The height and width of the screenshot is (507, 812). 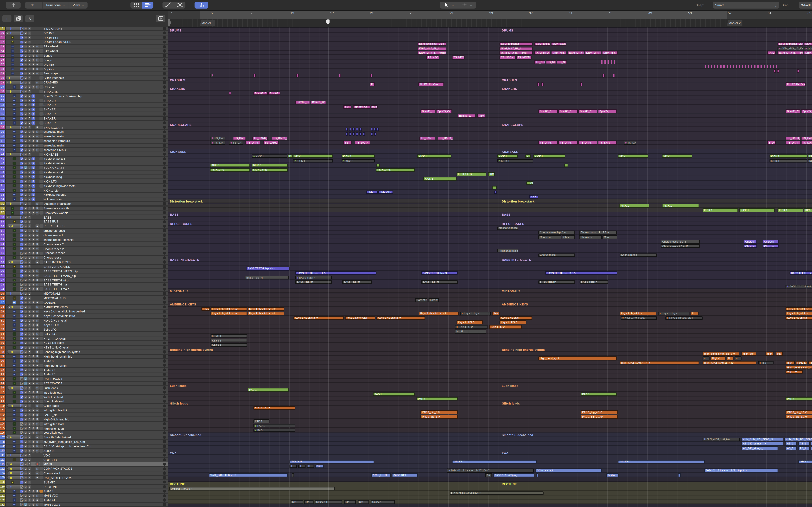 What do you see at coordinates (34, 5) in the screenshot?
I see `menu-edit: Edit⌄` at bounding box center [34, 5].